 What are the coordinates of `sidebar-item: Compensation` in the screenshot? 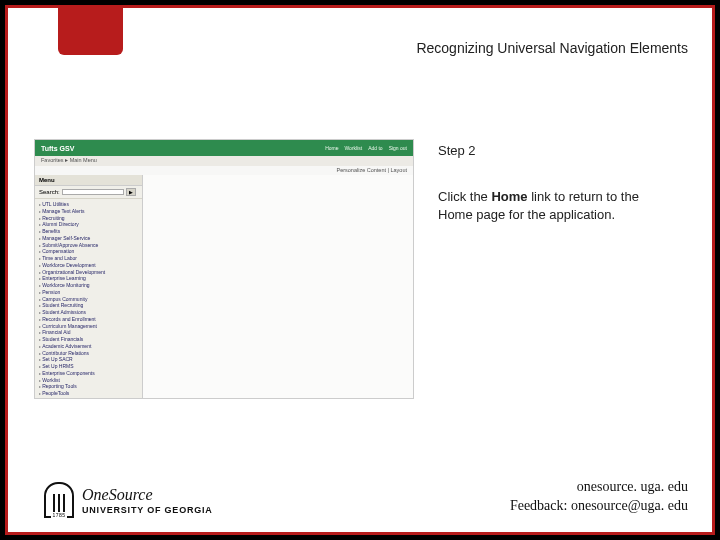 It's located at (88, 252).